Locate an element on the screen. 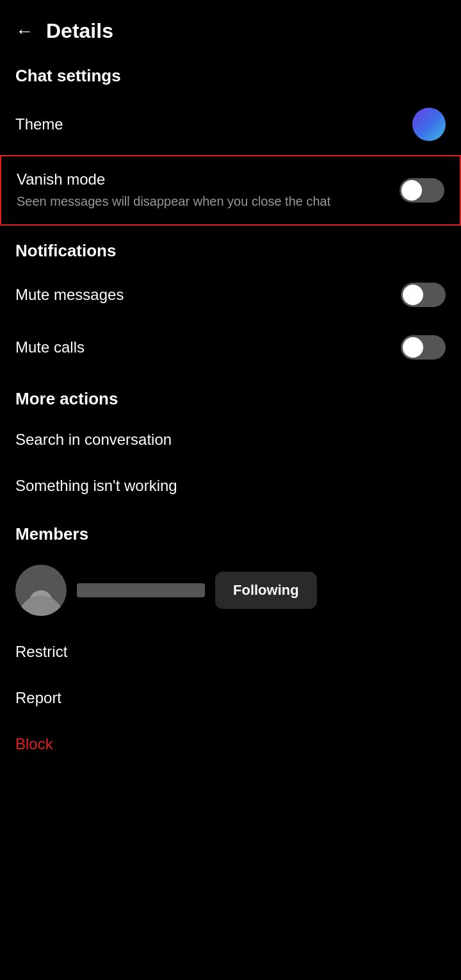  member-row: Following is located at coordinates (230, 590).